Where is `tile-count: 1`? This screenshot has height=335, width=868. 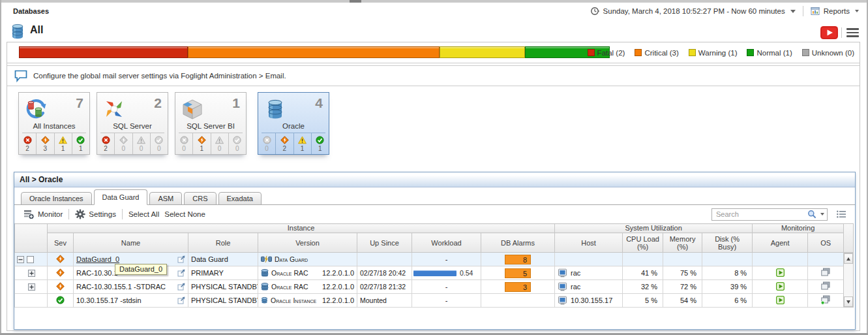 tile-count: 1 is located at coordinates (236, 103).